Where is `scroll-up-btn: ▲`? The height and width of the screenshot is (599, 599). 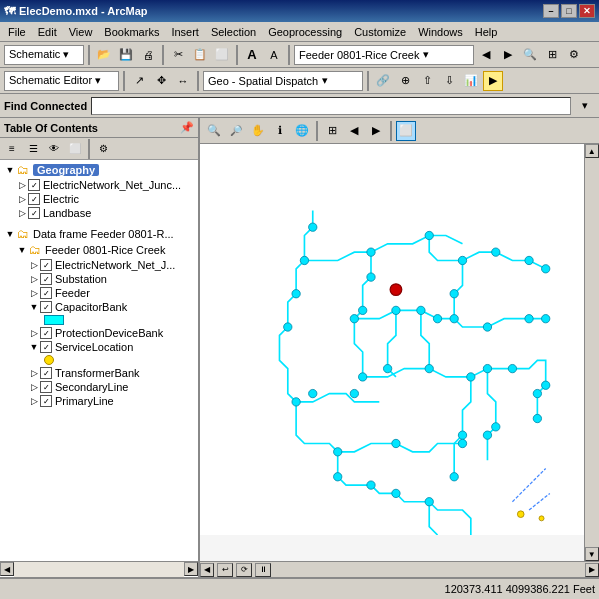
scroll-up-btn: ▲ is located at coordinates (592, 151).